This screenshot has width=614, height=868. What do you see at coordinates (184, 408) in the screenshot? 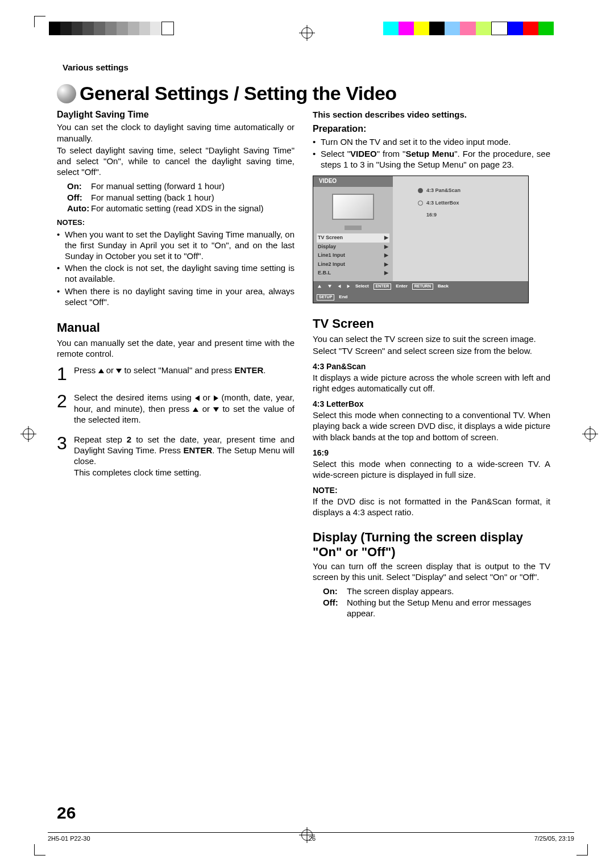
I see `step-text: Select the desired items using or (month…` at bounding box center [184, 408].